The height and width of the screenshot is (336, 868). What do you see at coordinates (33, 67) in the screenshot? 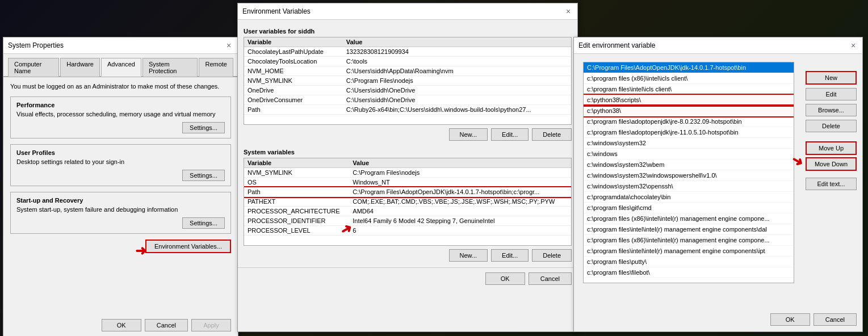
I see `tab-computer-name: Computer Name` at bounding box center [33, 67].